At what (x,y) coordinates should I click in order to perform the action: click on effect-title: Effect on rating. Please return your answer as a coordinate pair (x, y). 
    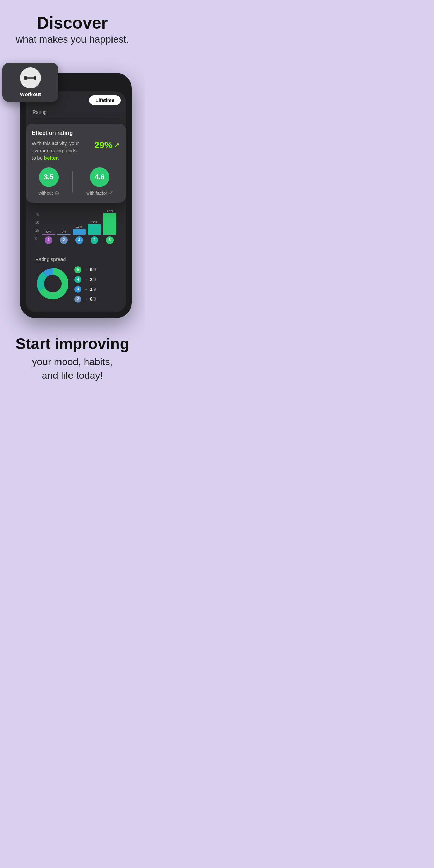
    Looking at the image, I should click on (76, 133).